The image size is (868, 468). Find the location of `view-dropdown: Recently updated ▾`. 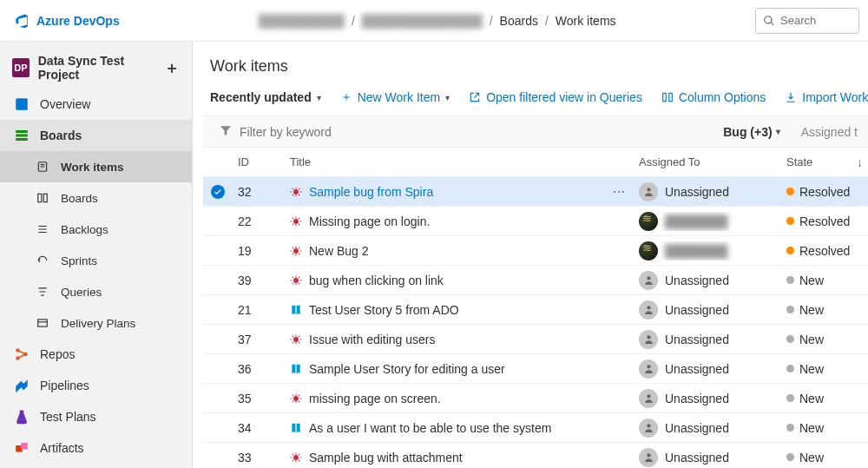

view-dropdown: Recently updated ▾ is located at coordinates (266, 97).